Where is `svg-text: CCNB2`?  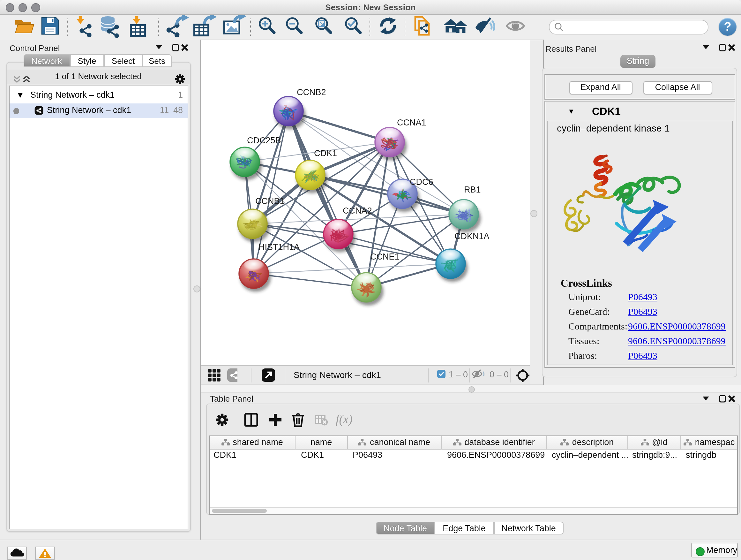
svg-text: CCNB2 is located at coordinates (312, 92).